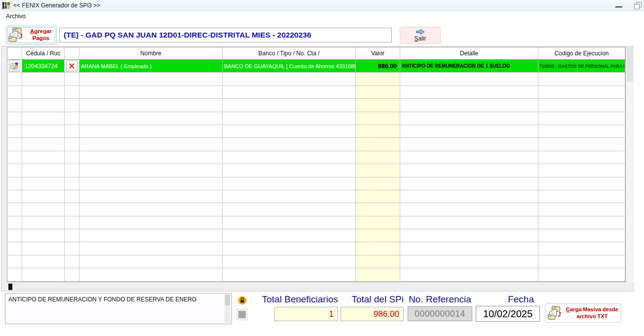  What do you see at coordinates (508, 314) in the screenshot?
I see `fecha-field: 10/02/2025` at bounding box center [508, 314].